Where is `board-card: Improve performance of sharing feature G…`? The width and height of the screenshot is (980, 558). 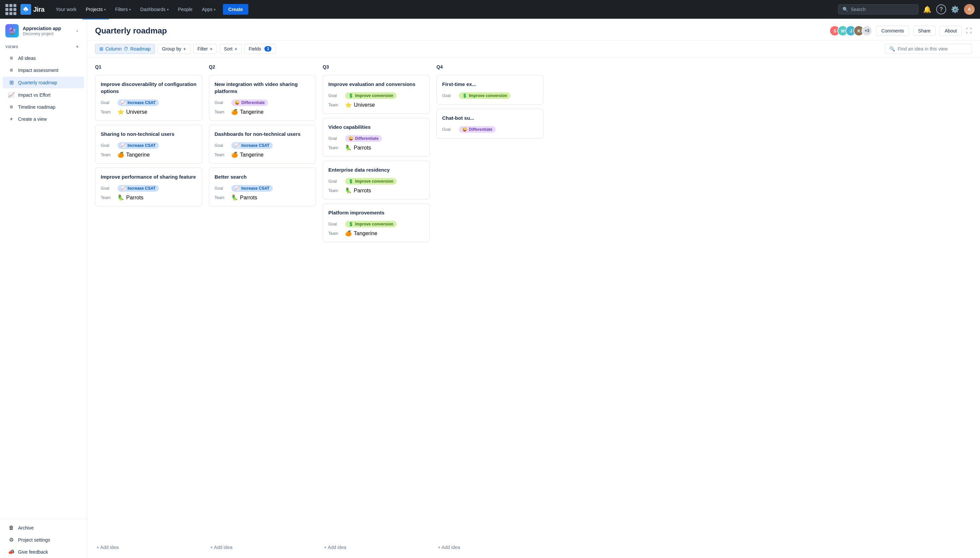 board-card: Improve performance of sharing feature G… is located at coordinates (149, 187).